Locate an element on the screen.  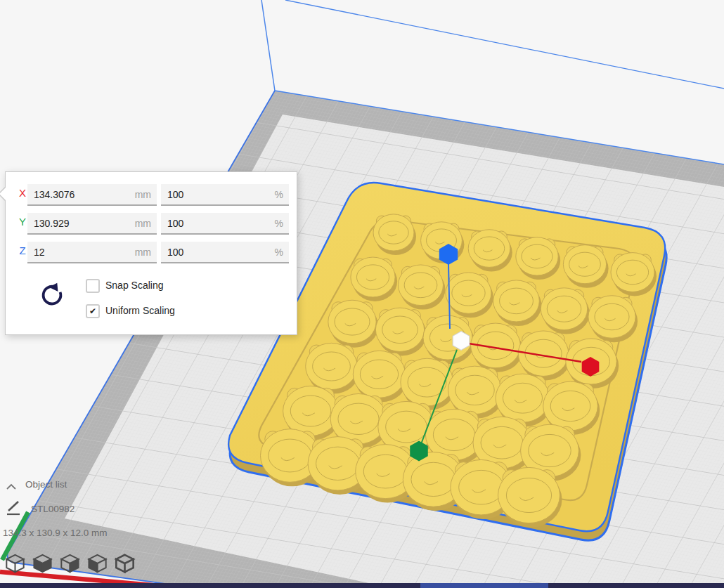
z-percent-input is located at coordinates (225, 251).